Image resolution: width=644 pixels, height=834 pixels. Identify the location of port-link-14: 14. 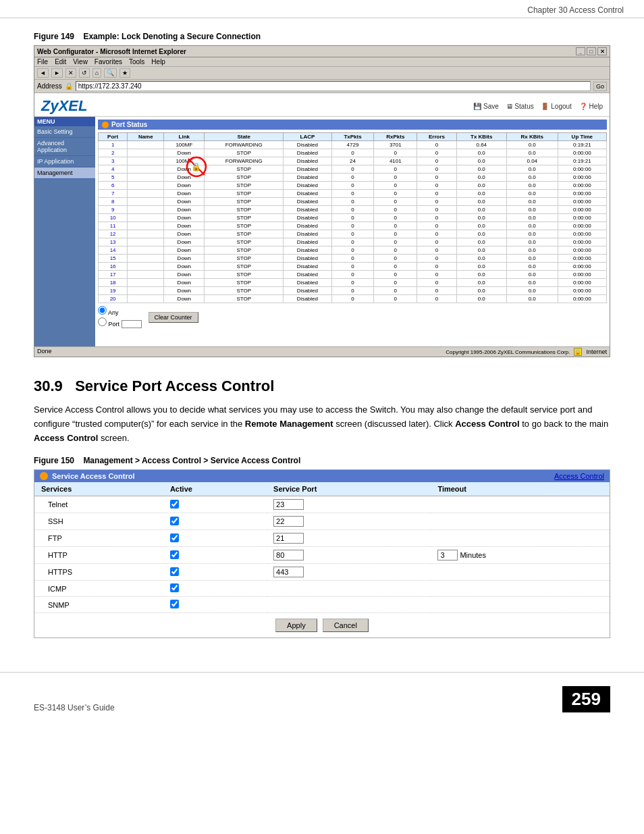
(113, 250).